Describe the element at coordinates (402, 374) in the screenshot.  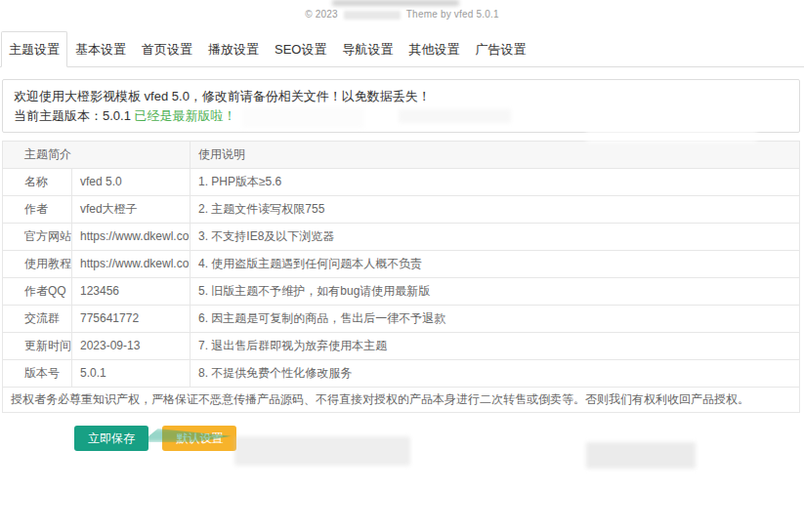
I see `table-row: 版本号 5.0.1 8. 不提供免费个性化修改服务` at that location.